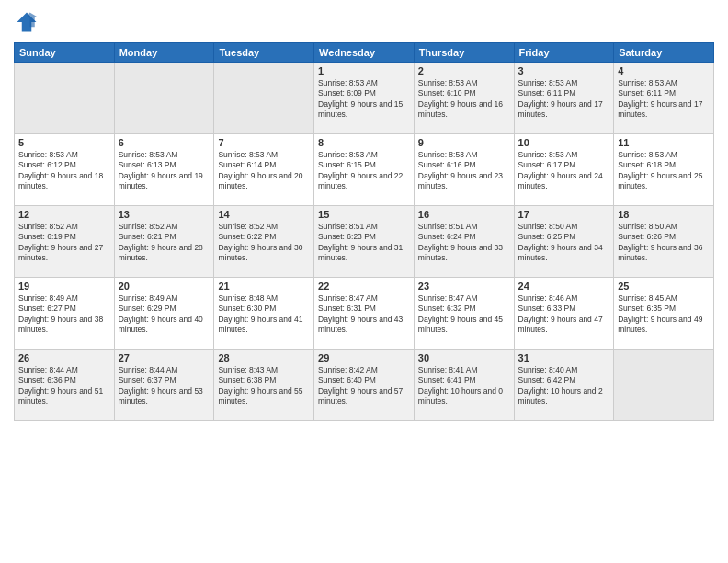 The image size is (728, 563). Describe the element at coordinates (364, 358) in the screenshot. I see `day-number: 29` at that location.